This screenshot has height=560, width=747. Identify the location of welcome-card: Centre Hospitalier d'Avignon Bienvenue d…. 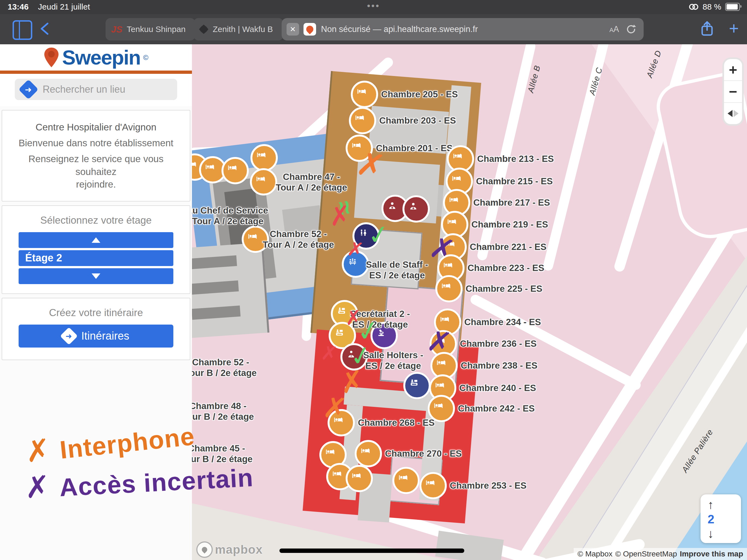
(96, 156).